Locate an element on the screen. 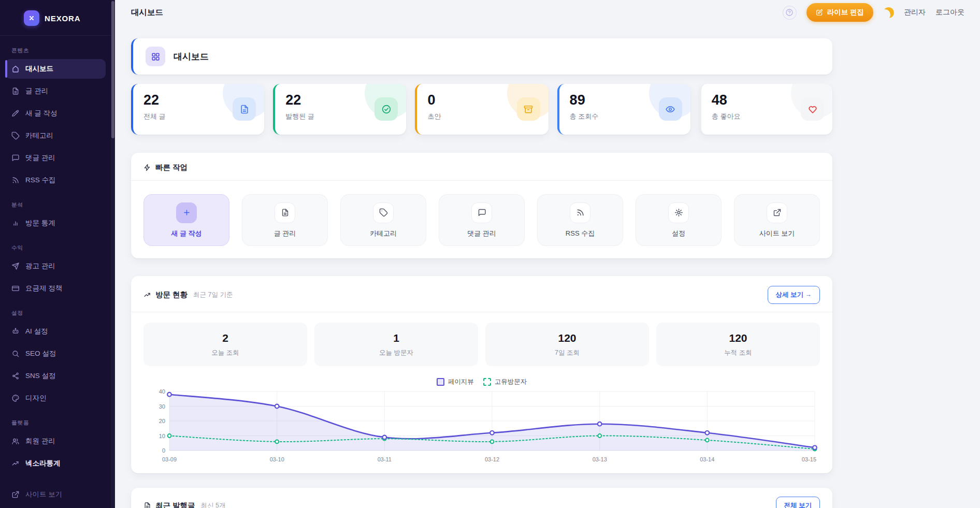  chart-legend: 페이지뷰 고유방문자 is located at coordinates (482, 382).